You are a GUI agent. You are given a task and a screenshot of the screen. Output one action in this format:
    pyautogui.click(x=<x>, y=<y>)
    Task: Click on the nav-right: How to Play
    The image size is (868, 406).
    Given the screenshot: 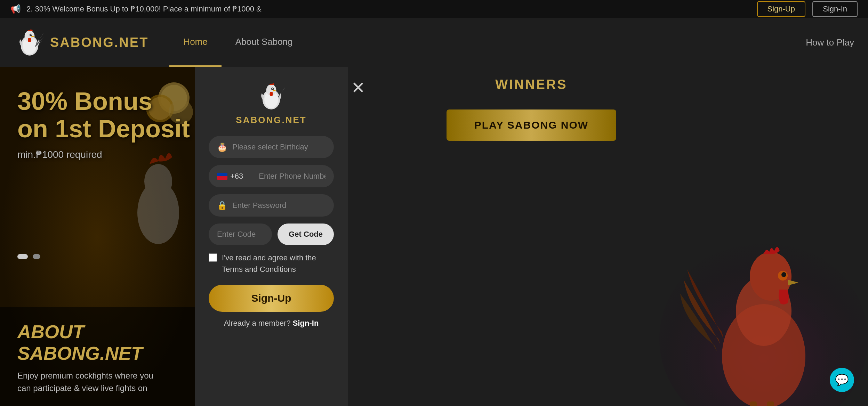 What is the action you would take?
    pyautogui.click(x=830, y=42)
    